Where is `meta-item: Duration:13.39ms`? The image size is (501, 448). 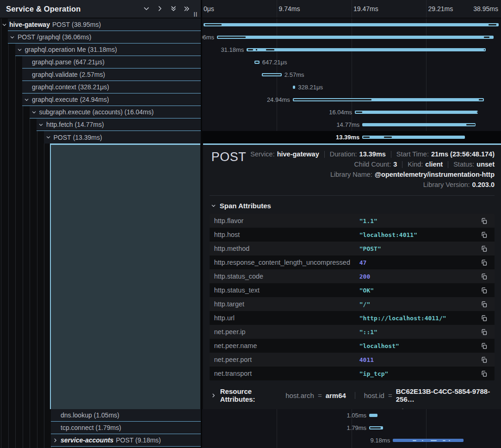
meta-item: Duration:13.39ms is located at coordinates (358, 154).